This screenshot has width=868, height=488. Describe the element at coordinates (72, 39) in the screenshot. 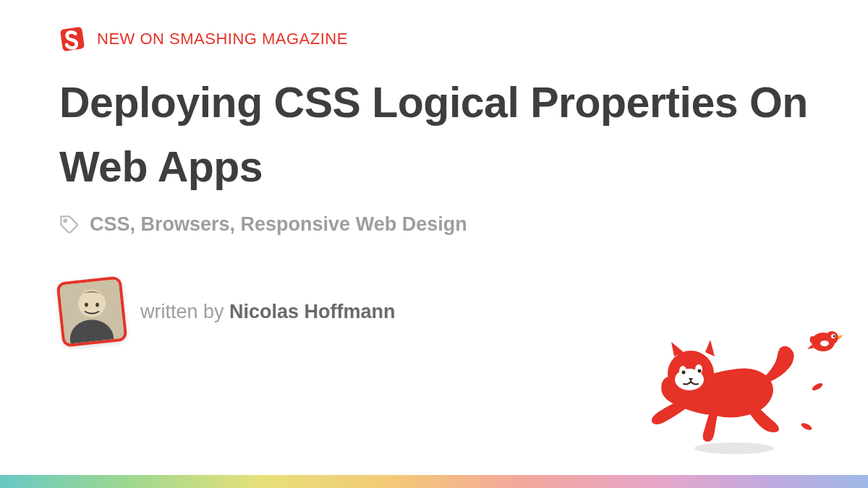

I see `smashing-logo-icon` at that location.